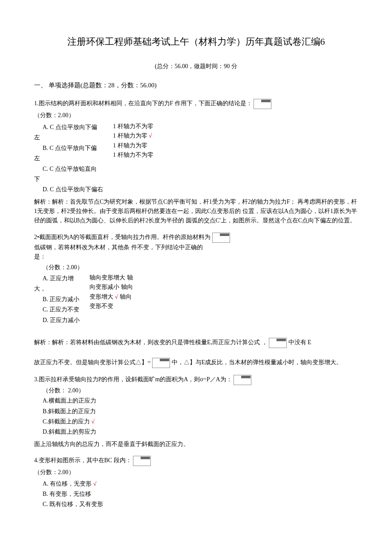 Image resolution: width=392 pixels, height=541 pixels. Describe the element at coordinates (200, 401) in the screenshot. I see `q3-opt-a: A.横截面上的正应力` at that location.